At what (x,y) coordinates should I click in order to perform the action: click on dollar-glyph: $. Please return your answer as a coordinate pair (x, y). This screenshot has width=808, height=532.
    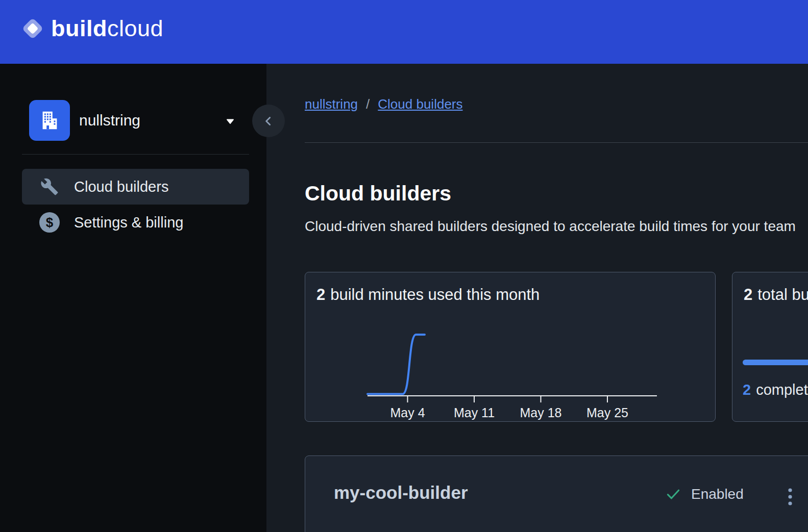
    Looking at the image, I should click on (50, 222).